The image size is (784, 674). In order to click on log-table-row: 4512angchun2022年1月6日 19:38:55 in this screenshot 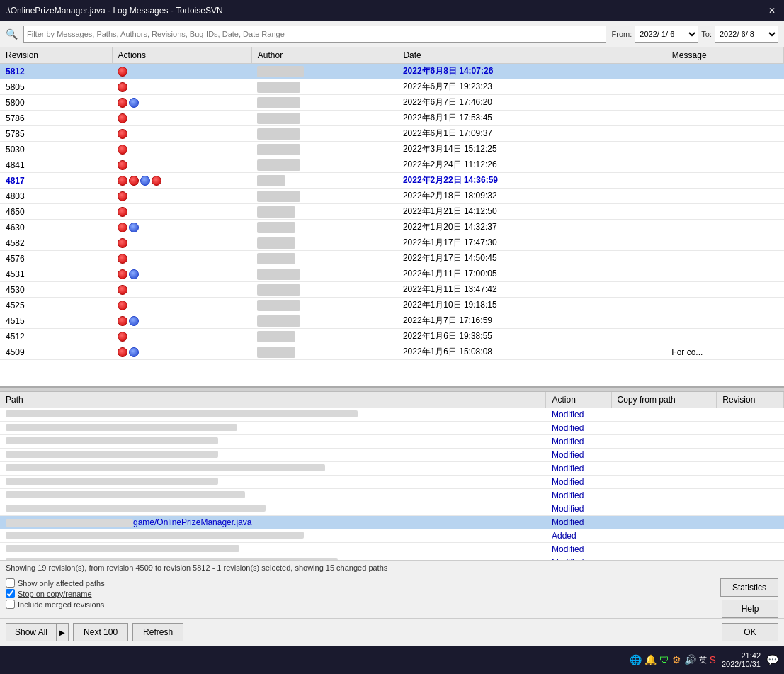, I will do `click(392, 337)`.